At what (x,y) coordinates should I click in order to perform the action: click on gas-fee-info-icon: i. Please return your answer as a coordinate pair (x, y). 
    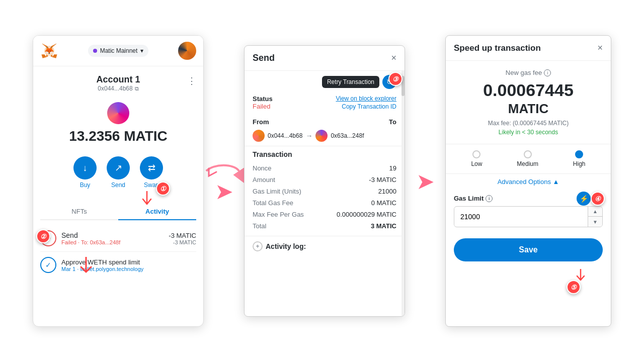
    Looking at the image, I should click on (547, 73).